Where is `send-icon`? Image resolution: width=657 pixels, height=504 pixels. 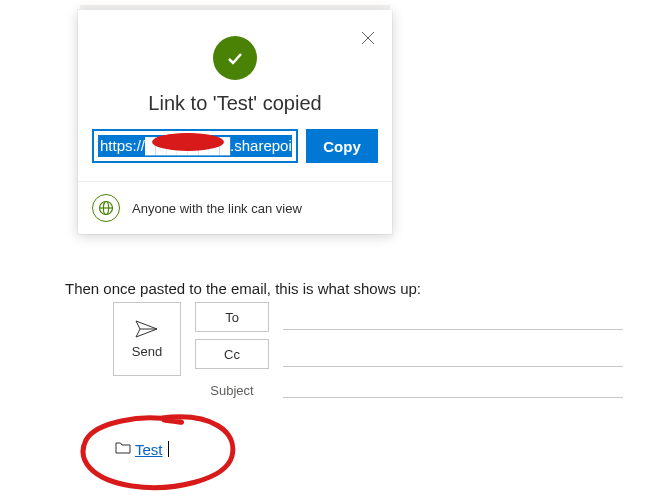
send-icon is located at coordinates (147, 329).